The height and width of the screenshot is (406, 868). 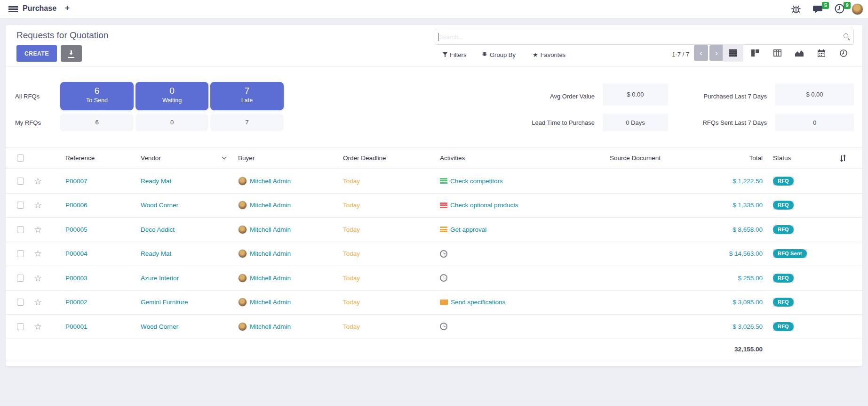 I want to click on column-adjust-icon, so click(x=843, y=158).